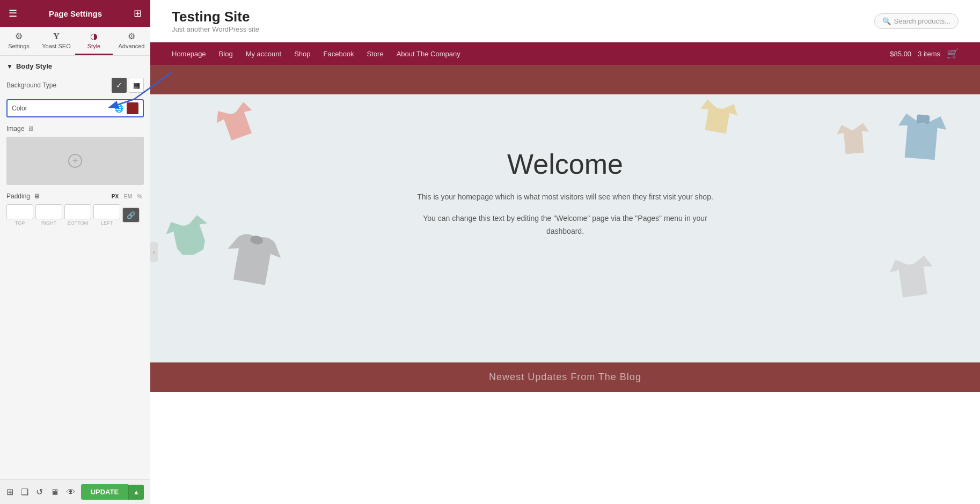  I want to click on settings-icon: ⚙, so click(19, 36).